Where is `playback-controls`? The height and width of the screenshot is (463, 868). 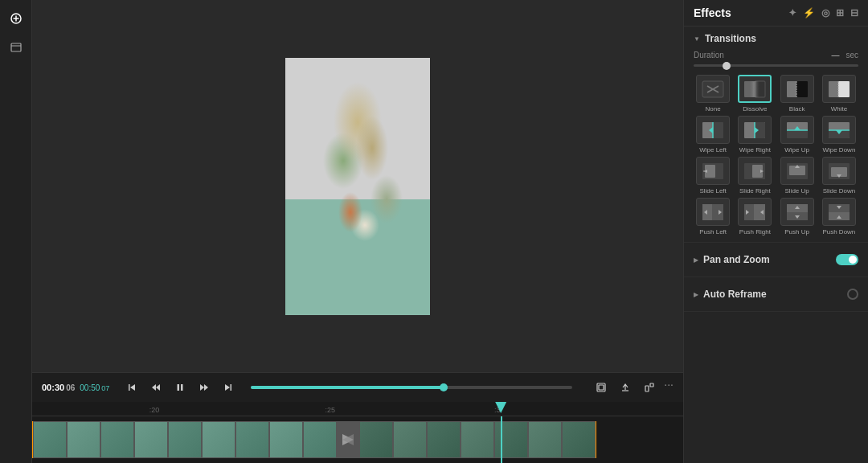
playback-controls is located at coordinates (180, 387).